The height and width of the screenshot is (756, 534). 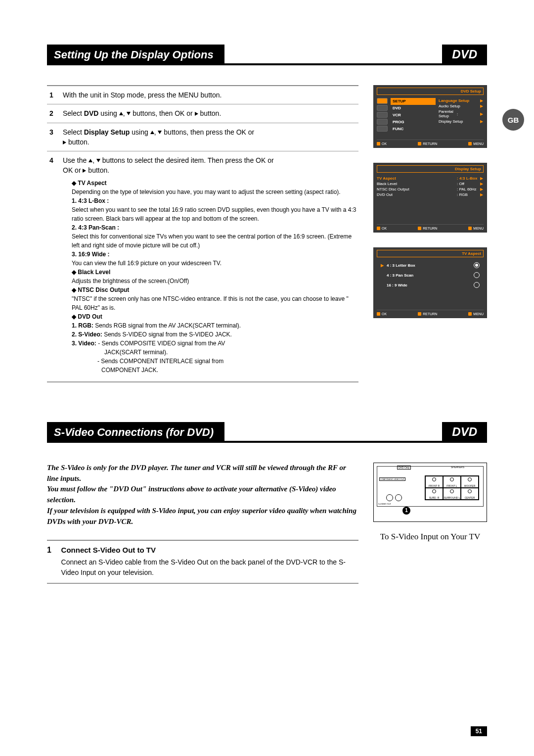 What do you see at coordinates (479, 731) in the screenshot?
I see `page-number: 51` at bounding box center [479, 731].